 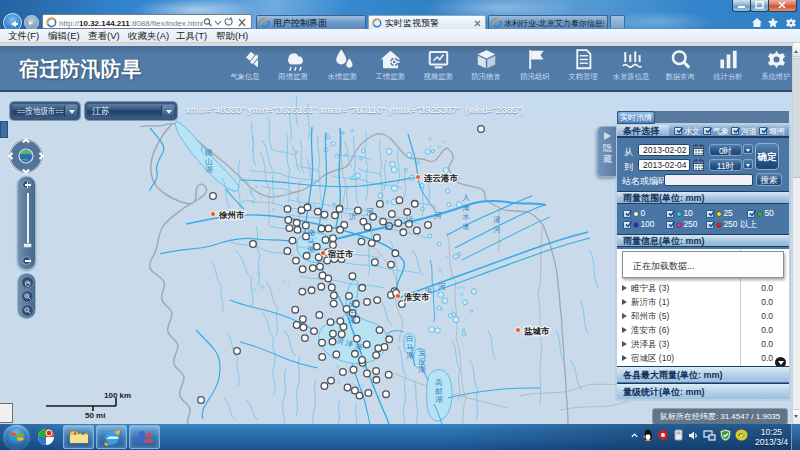 What do you see at coordinates (389, 226) in the screenshot?
I see `svg-text: 新` at bounding box center [389, 226].